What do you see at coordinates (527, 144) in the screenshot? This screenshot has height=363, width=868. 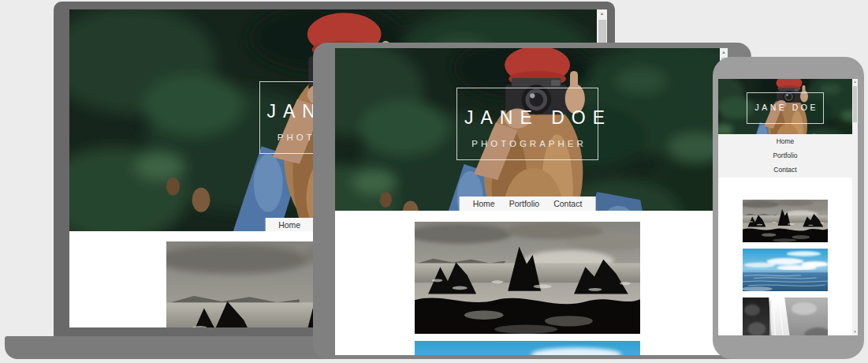 I see `site-tagline: PHOTOGRAPHER` at bounding box center [527, 144].